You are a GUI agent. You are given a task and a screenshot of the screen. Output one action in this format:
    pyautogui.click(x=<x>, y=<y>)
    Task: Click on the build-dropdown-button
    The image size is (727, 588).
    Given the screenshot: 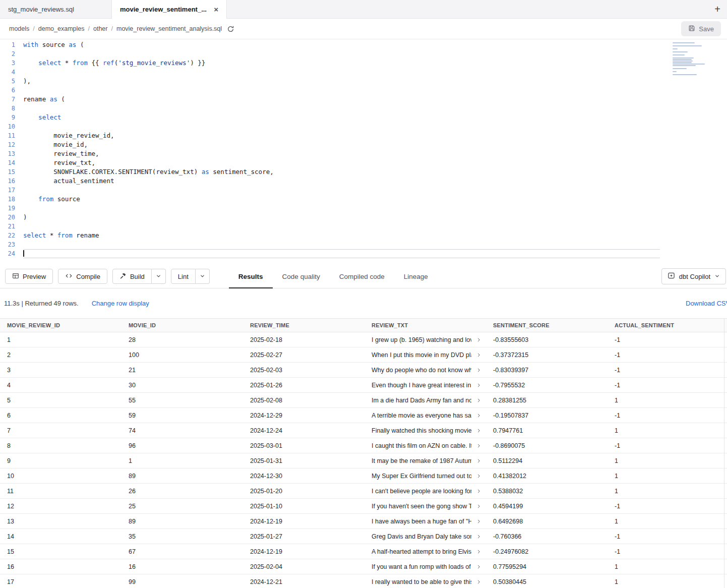 What is the action you would take?
    pyautogui.click(x=159, y=276)
    